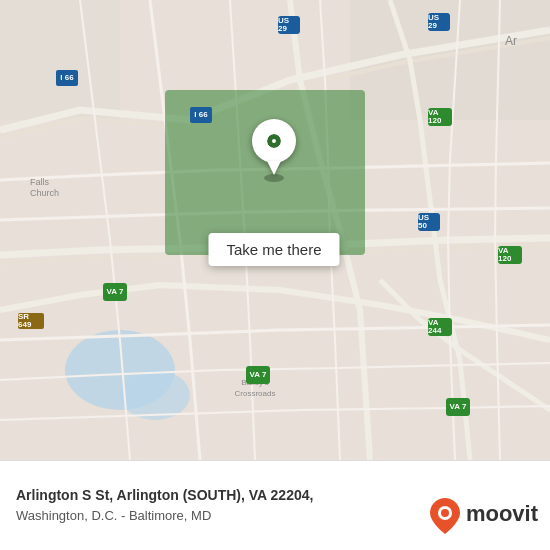 The image size is (550, 550). Describe the element at coordinates (440, 117) in the screenshot. I see `shield-va120-right: VA 120` at that location.